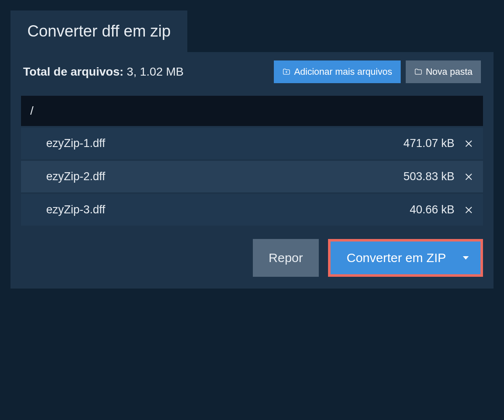  What do you see at coordinates (252, 111) in the screenshot?
I see `path-row: /` at bounding box center [252, 111].